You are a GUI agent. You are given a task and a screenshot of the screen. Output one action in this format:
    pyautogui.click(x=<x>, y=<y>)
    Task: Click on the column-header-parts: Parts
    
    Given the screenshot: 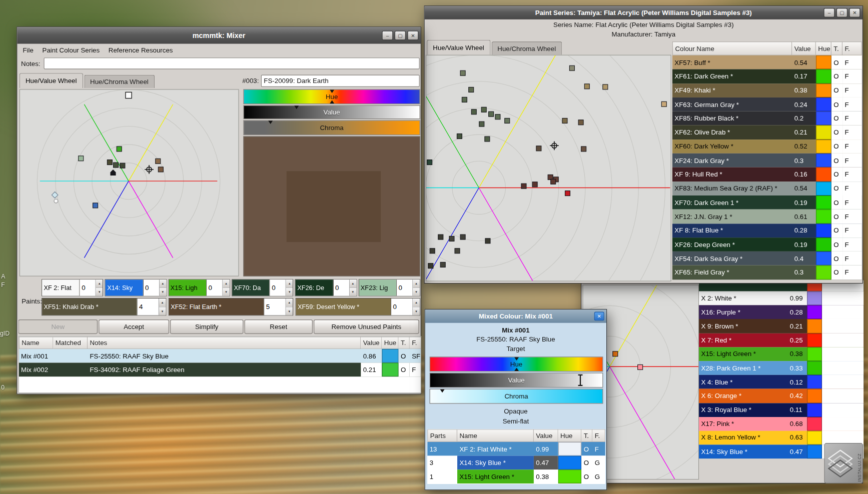 What is the action you would take?
    pyautogui.click(x=442, y=435)
    